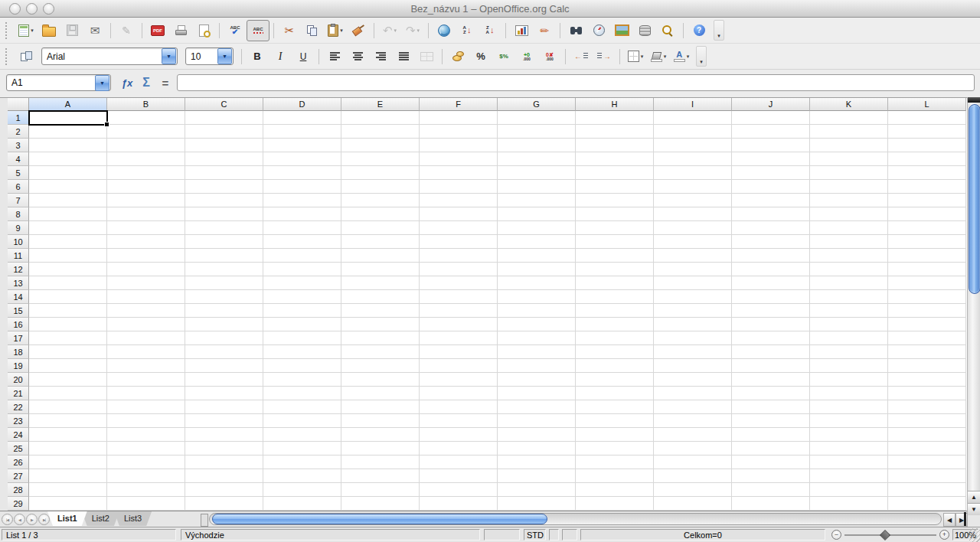 The image size is (980, 542). I want to click on cell-K26, so click(849, 462).